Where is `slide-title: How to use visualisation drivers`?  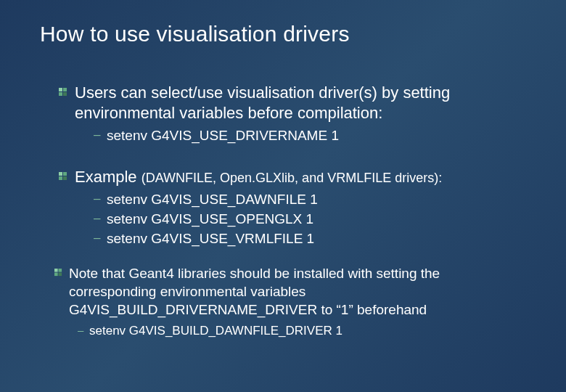
slide-title: How to use visualisation drivers is located at coordinates (284, 34).